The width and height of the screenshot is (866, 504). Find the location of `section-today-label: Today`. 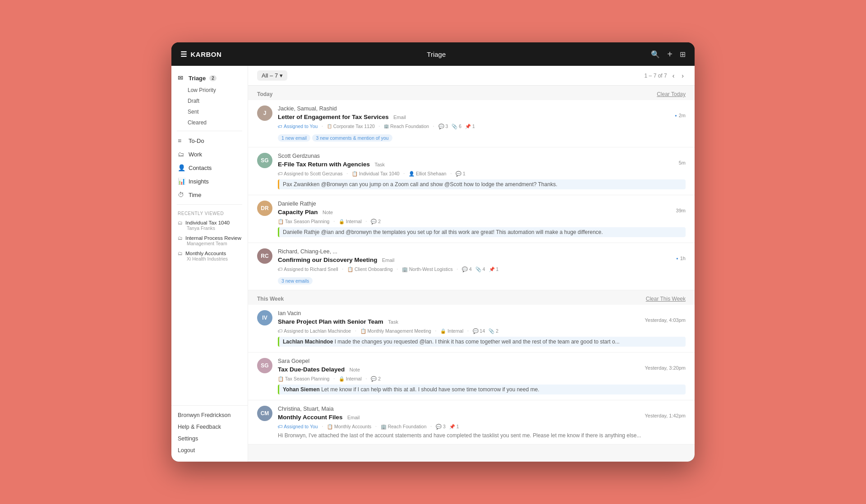

section-today-label: Today is located at coordinates (265, 94).